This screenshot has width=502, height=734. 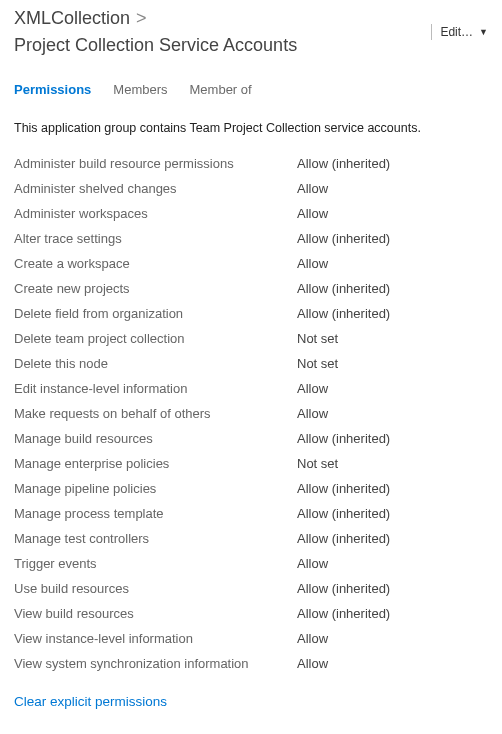 What do you see at coordinates (156, 364) in the screenshot?
I see `permission-name: Delete this node` at bounding box center [156, 364].